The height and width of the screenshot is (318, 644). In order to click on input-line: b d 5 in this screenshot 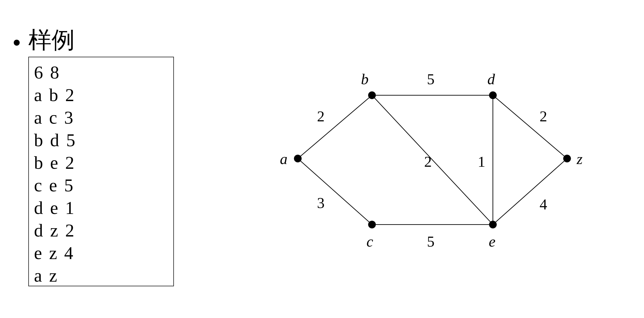, I will do `click(101, 140)`.